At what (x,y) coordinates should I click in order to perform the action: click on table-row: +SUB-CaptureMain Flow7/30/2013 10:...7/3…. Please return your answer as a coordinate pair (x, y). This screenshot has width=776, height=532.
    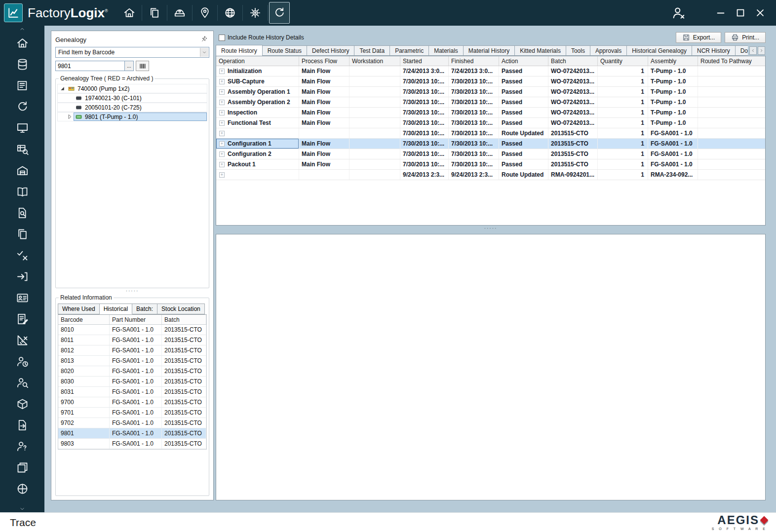
    Looking at the image, I should click on (491, 82).